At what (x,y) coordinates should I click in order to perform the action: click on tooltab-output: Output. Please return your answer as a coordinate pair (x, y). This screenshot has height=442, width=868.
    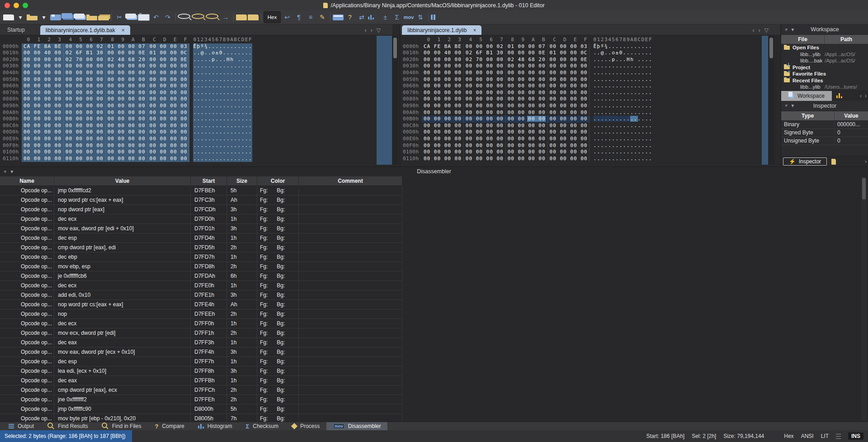
    Looking at the image, I should click on (21, 426).